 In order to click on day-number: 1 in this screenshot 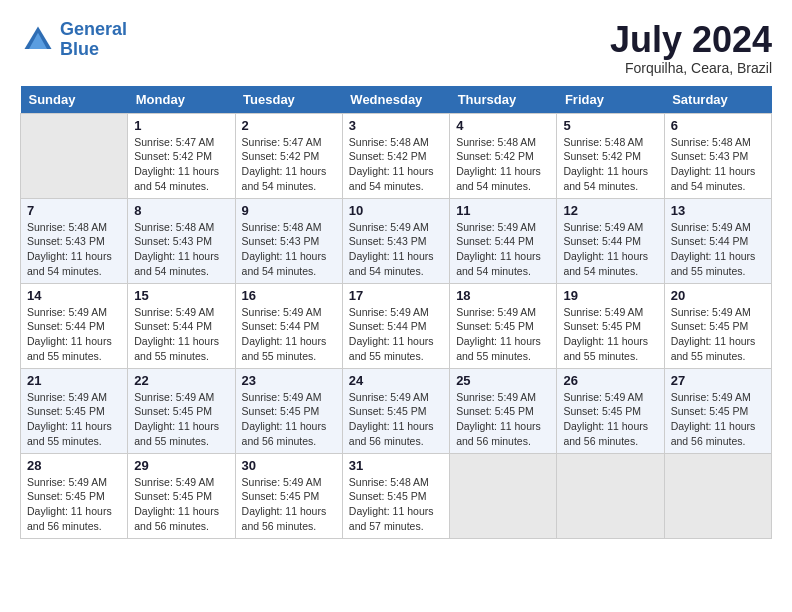, I will do `click(181, 126)`.